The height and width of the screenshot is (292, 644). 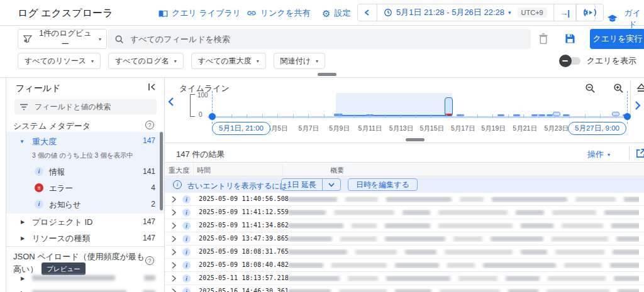 I want to click on sidebar-field-row: ▶プロジェクト ID147, so click(x=86, y=222).